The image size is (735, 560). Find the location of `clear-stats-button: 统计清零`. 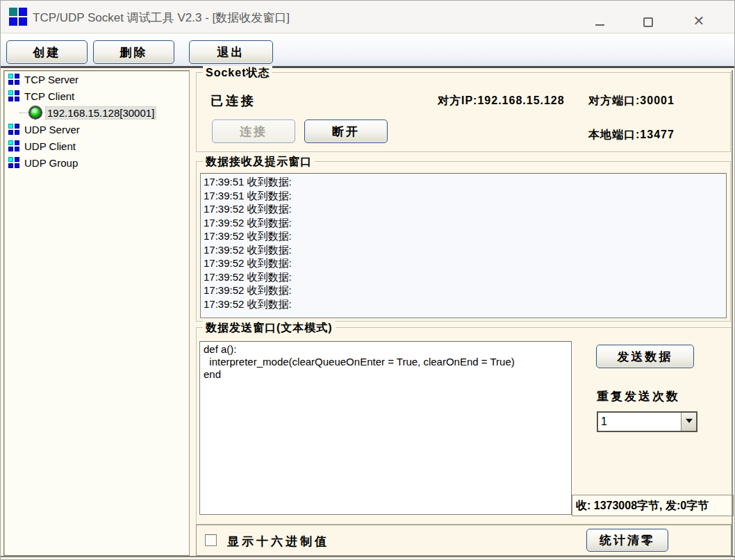

clear-stats-button: 统计清零 is located at coordinates (627, 541).